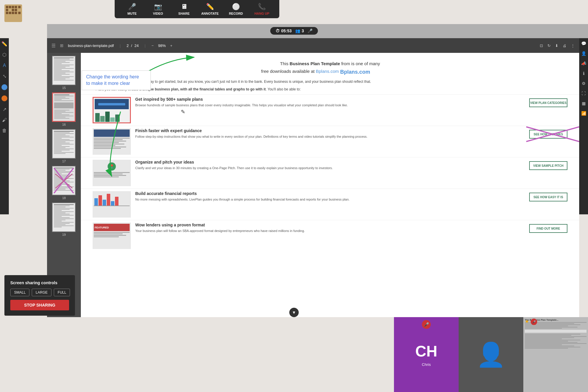  What do you see at coordinates (54, 46) in the screenshot?
I see `pdf-menu-icon: ☰` at bounding box center [54, 46].